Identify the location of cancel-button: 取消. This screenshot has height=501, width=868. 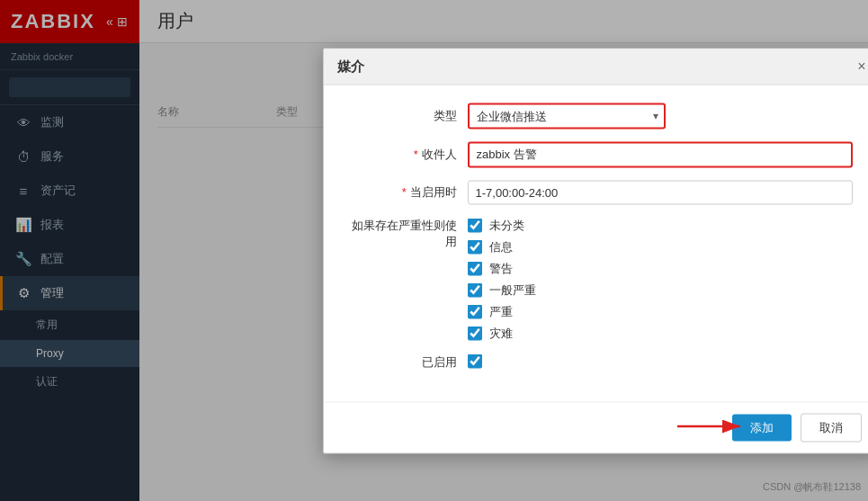
(831, 427).